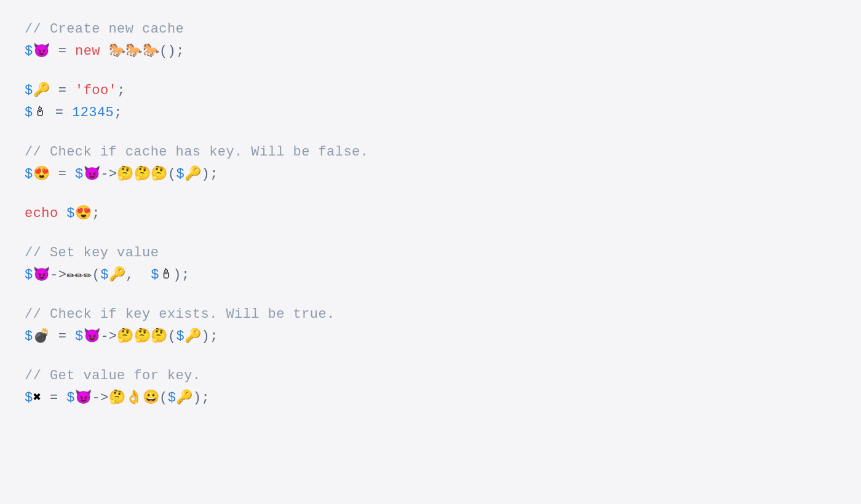 The width and height of the screenshot is (861, 504). I want to click on dollar-heart-eyes: $, so click(29, 175).